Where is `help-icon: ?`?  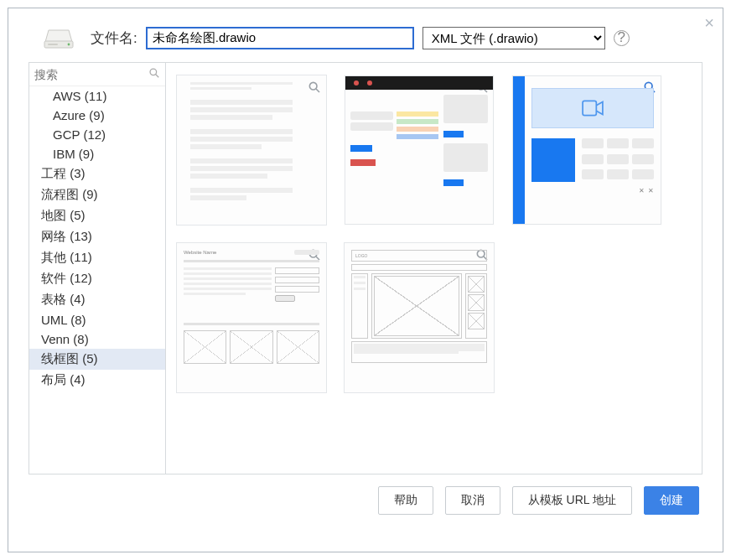 help-icon: ? is located at coordinates (622, 39).